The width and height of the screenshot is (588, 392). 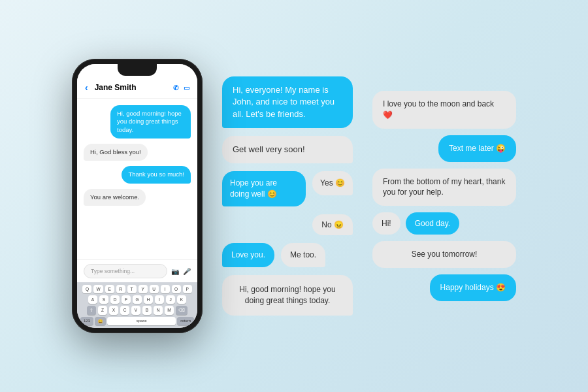 I want to click on bubble-hi: Hi!, so click(x=387, y=223).